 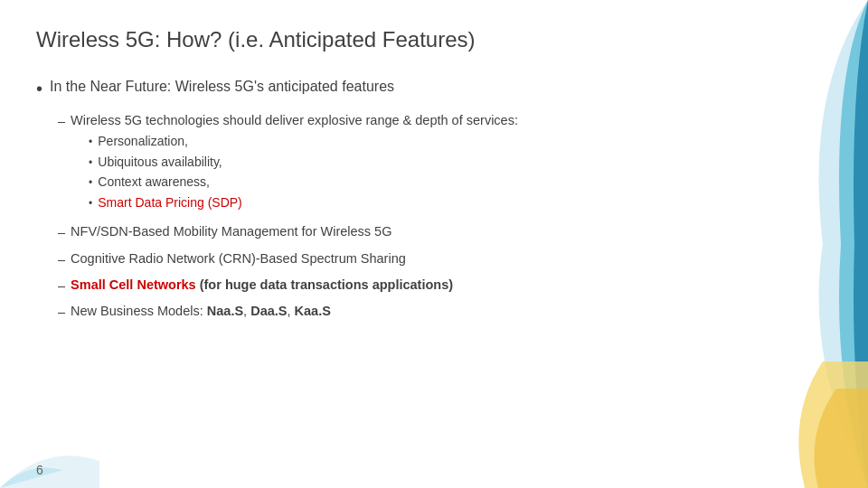 I want to click on dash-item-1-text: Wireless 5G technologies should deliver …, so click(x=295, y=120).